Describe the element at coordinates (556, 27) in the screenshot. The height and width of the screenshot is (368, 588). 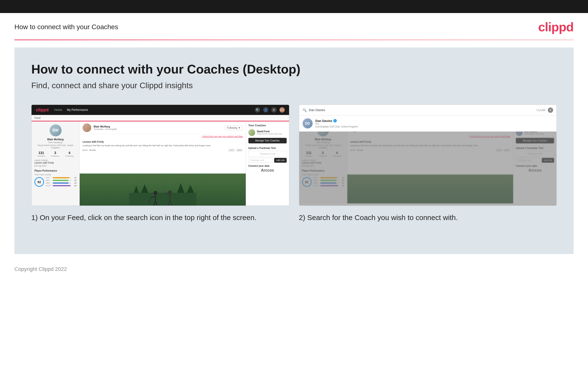
I see `logo: clippd` at that location.